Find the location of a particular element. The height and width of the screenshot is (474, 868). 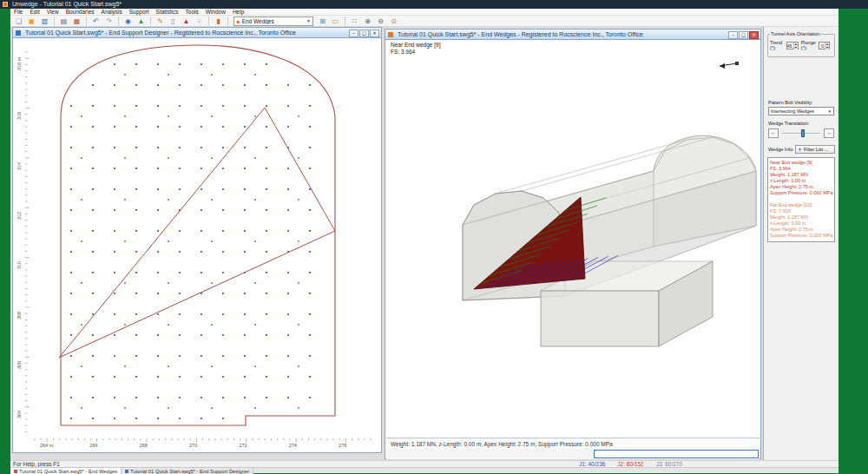

zoom-in-icon: ⊕ is located at coordinates (368, 21).